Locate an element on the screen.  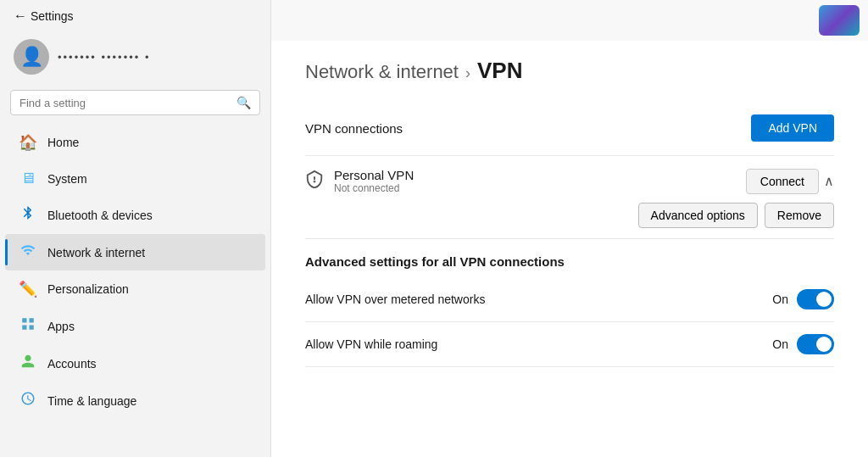
username: ••••••• ••••••• • is located at coordinates (104, 58).